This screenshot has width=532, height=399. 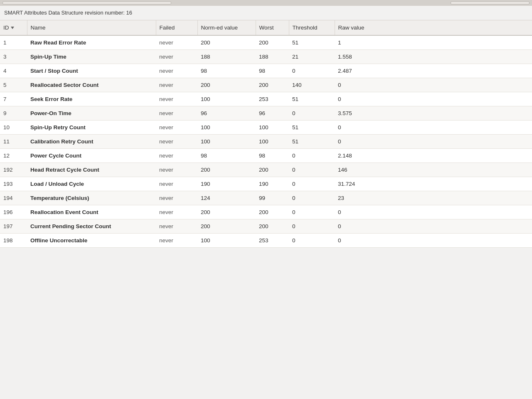 What do you see at coordinates (91, 184) in the screenshot?
I see `cell-name: Load / Unload Cycle` at bounding box center [91, 184].